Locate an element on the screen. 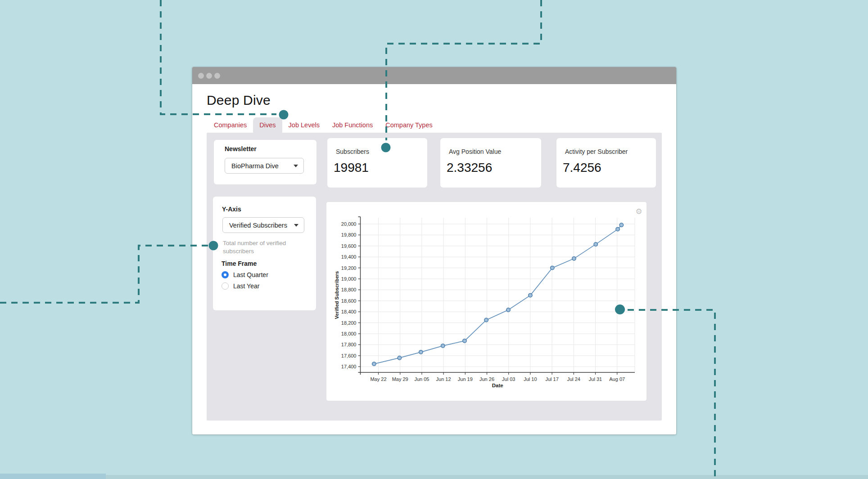  svg-text: Jun 19 is located at coordinates (466, 379).